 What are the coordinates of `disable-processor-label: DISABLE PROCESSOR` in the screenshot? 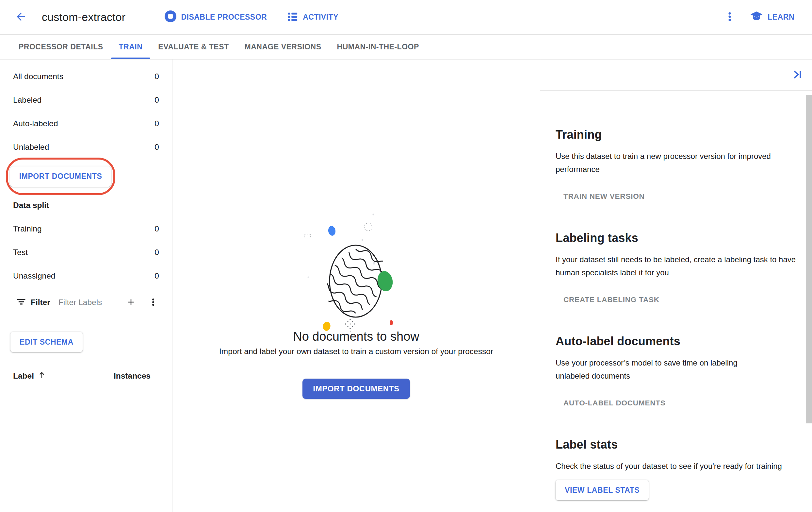 It's located at (224, 17).